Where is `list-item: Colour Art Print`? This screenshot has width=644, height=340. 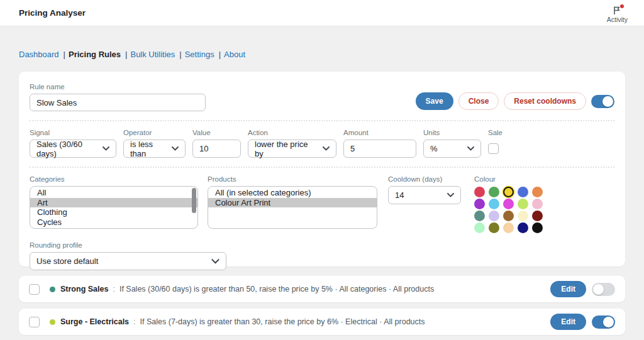
list-item: Colour Art Print is located at coordinates (292, 203).